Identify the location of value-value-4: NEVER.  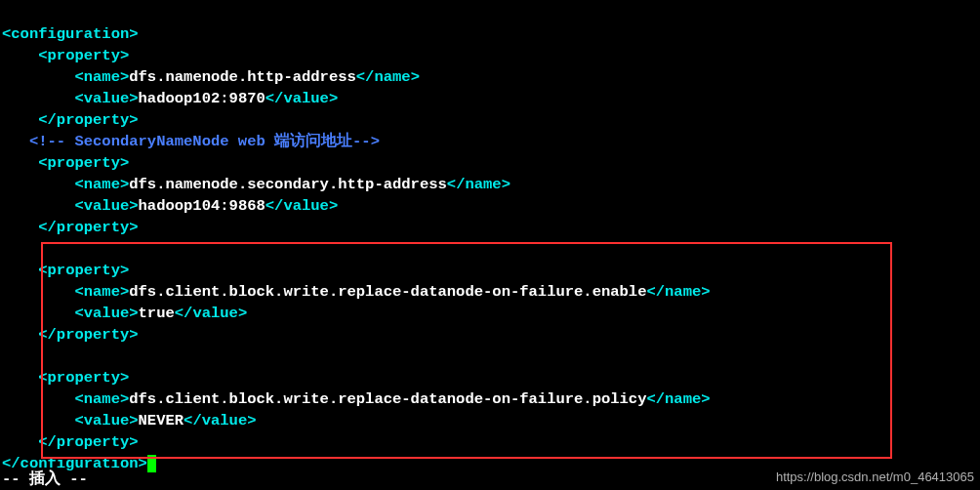
(162, 421).